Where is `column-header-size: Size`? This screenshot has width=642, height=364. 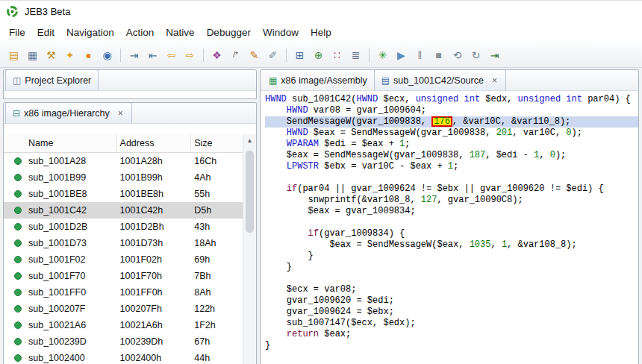 column-header-size: Size is located at coordinates (217, 143).